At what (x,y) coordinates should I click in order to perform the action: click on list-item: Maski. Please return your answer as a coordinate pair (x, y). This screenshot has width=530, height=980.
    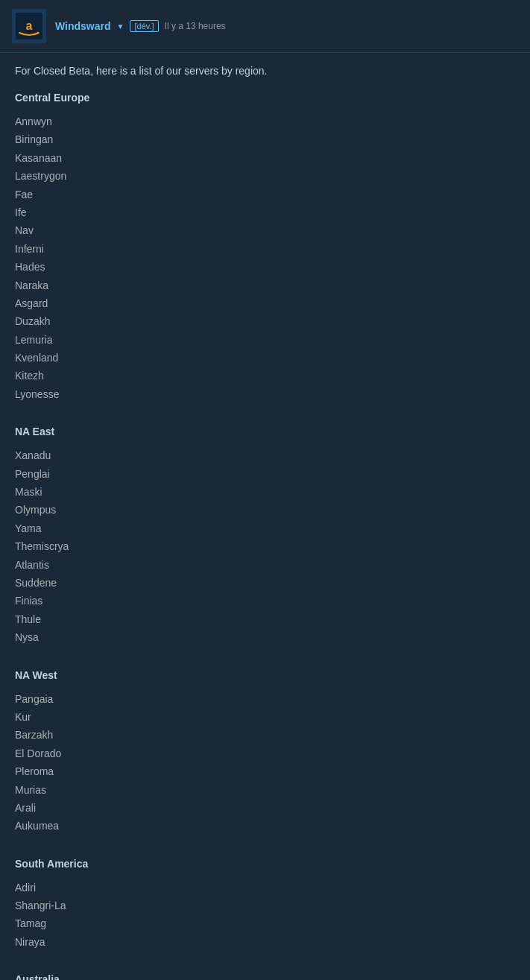
    Looking at the image, I should click on (265, 492).